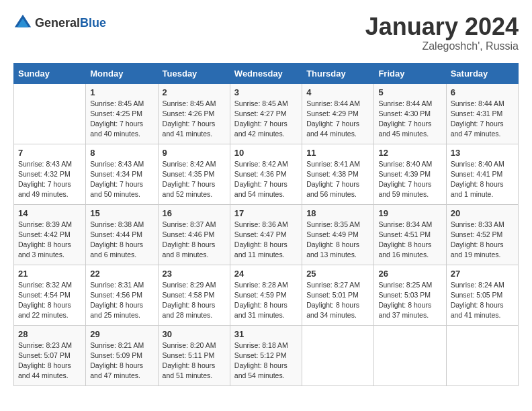 Image resolution: width=532 pixels, height=411 pixels. What do you see at coordinates (194, 274) in the screenshot?
I see `day-number: 23` at bounding box center [194, 274].